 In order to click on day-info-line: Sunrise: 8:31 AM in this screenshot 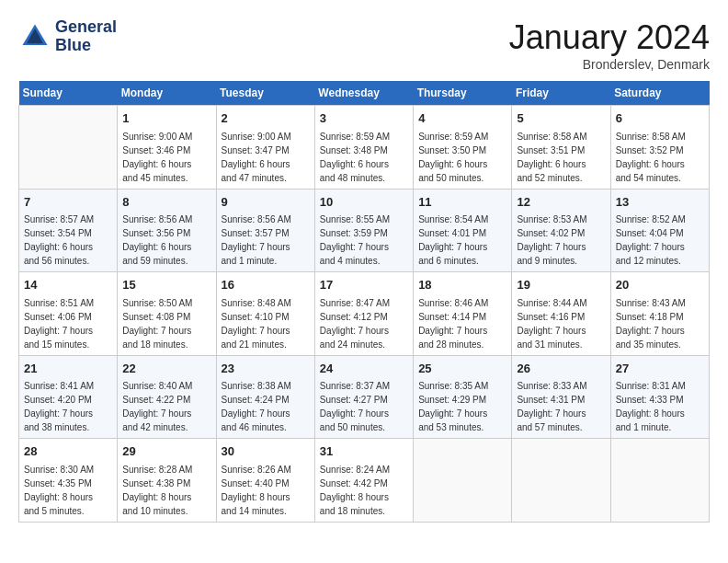, I will do `click(651, 386)`.